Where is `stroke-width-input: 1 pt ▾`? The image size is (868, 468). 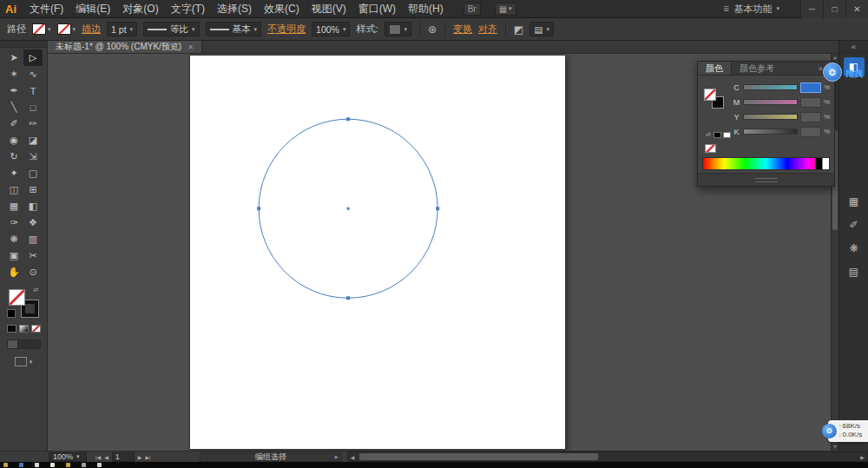 stroke-width-input: 1 pt ▾ is located at coordinates (122, 30).